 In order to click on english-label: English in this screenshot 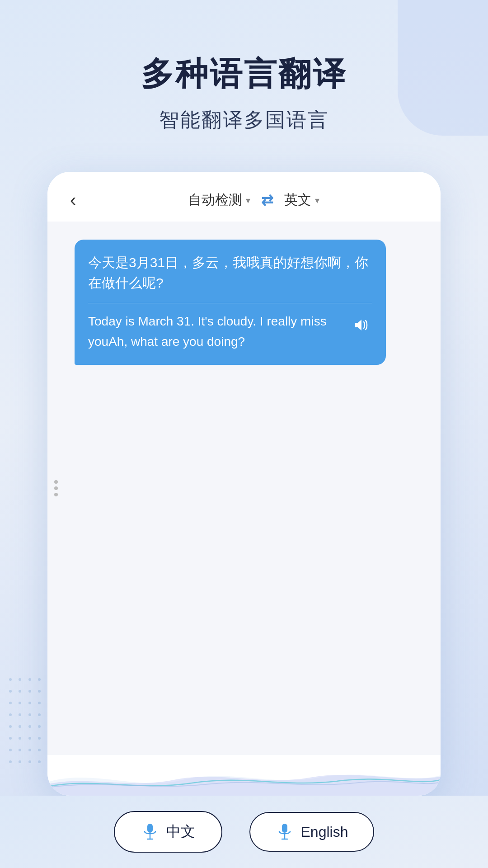, I will do `click(324, 832)`.